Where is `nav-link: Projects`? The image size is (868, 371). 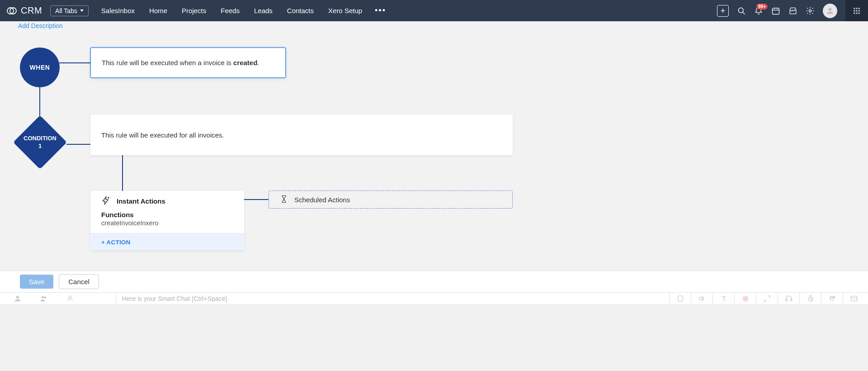 nav-link: Projects is located at coordinates (194, 11).